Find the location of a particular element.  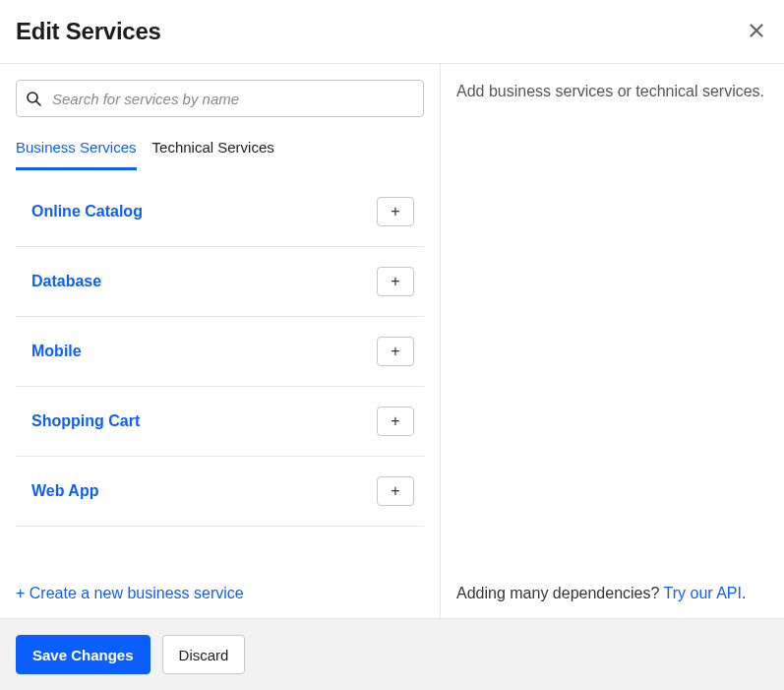

service-link-database: Database is located at coordinates (59, 282).